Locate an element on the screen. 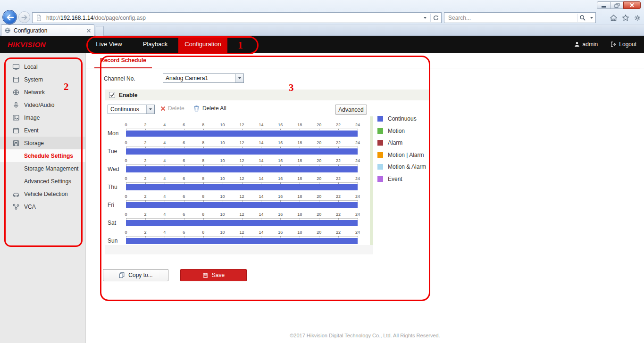 This screenshot has height=343, width=644. delete-button: Delete is located at coordinates (173, 108).